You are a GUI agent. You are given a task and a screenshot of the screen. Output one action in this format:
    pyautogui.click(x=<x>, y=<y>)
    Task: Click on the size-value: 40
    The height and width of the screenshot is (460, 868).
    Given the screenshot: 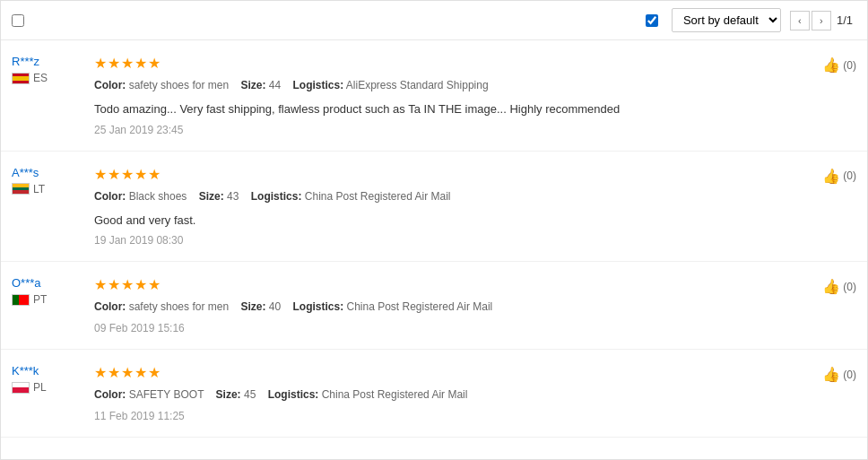 What is the action you would take?
    pyautogui.click(x=274, y=307)
    